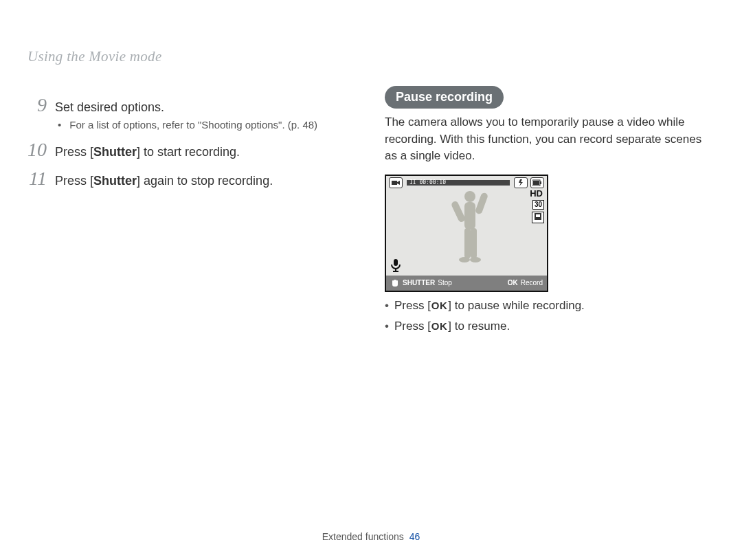  Describe the element at coordinates (532, 283) in the screenshot. I see `record-label: Record` at that location.